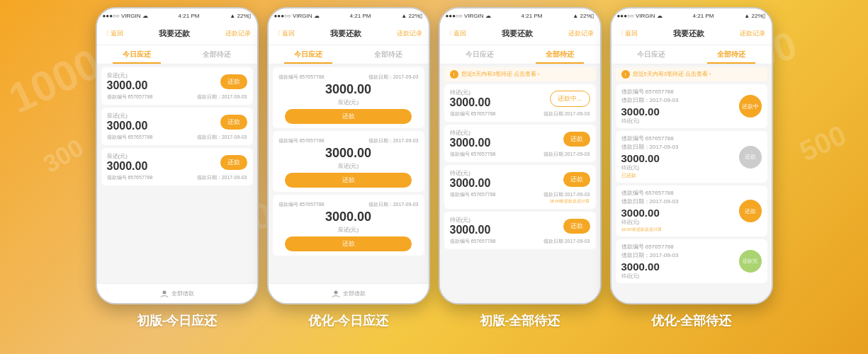 Image resolution: width=868 pixels, height=354 pixels. I want to click on repay-circle-4-3: 还款, so click(750, 211).